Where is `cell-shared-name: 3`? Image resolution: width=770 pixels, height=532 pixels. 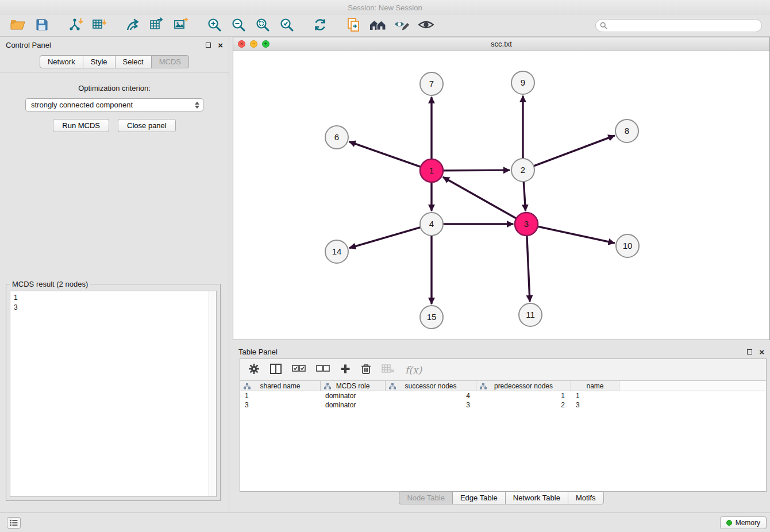 cell-shared-name: 3 is located at coordinates (280, 405).